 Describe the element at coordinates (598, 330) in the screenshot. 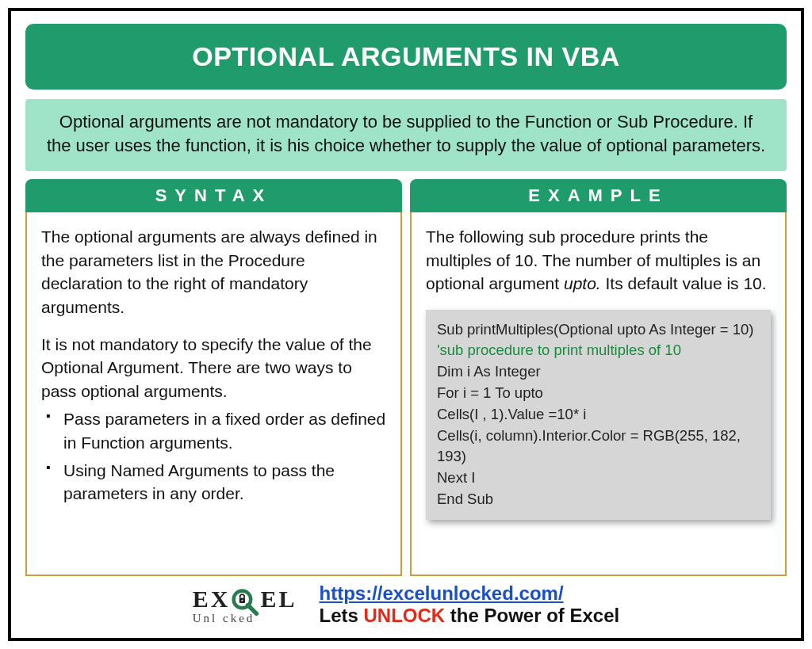

I see `code-line: Sub printMultiples(Optional upto As Inte…` at that location.